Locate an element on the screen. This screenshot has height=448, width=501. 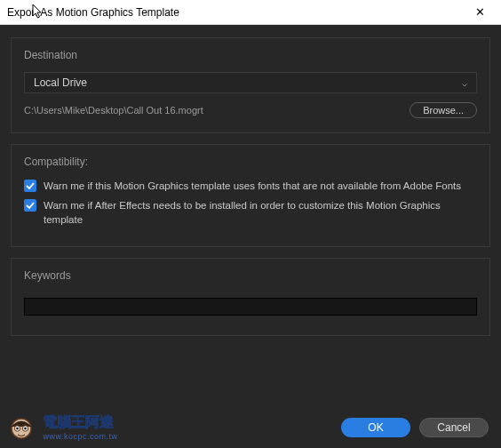
dialog-footer: OK Cancel is located at coordinates (415, 428).